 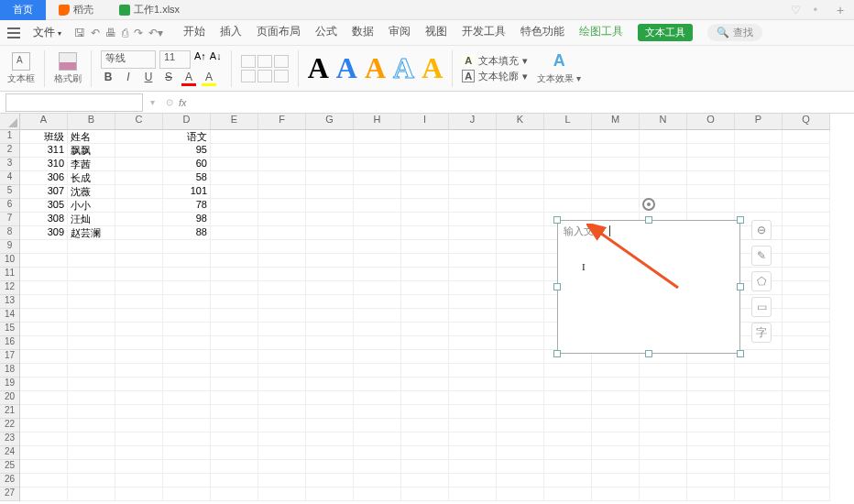 I want to click on col-header-H: H, so click(x=378, y=121).